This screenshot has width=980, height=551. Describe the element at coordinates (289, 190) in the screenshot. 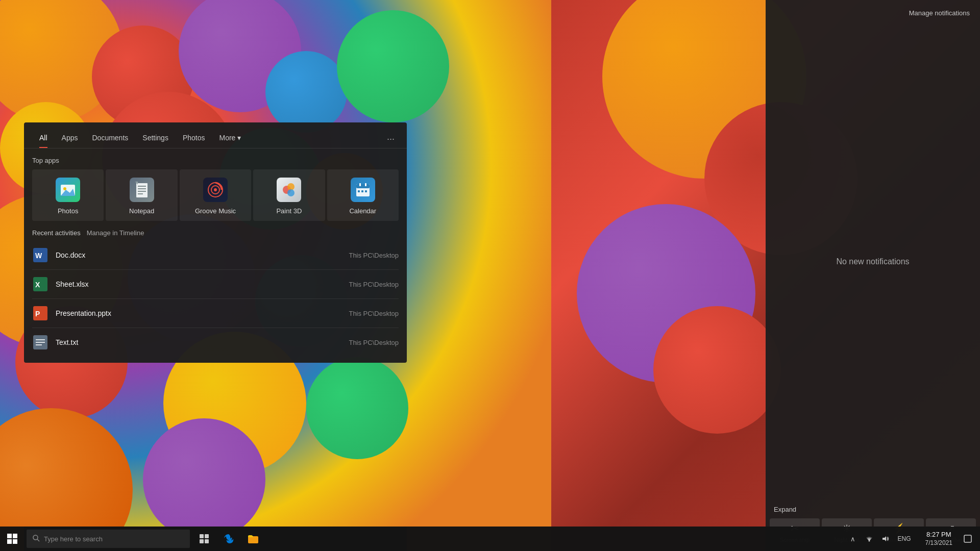

I see `paint3d-app-icon` at that location.